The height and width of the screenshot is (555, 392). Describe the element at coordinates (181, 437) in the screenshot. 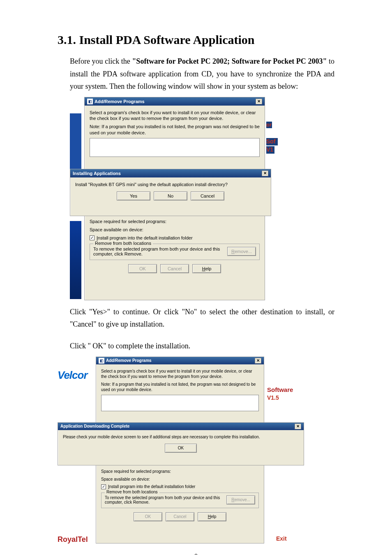

I see `complete-msg: Please check your mobile device screen t…` at that location.